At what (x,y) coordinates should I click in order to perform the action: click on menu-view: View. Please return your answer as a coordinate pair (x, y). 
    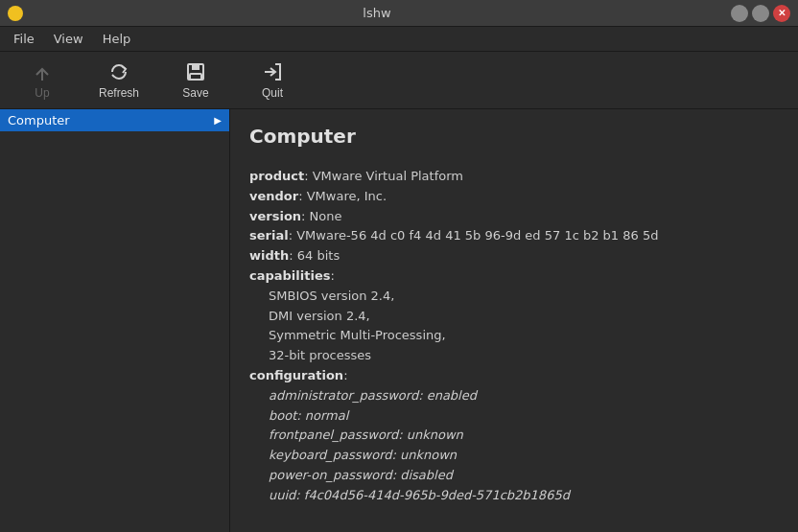
    Looking at the image, I should click on (69, 38).